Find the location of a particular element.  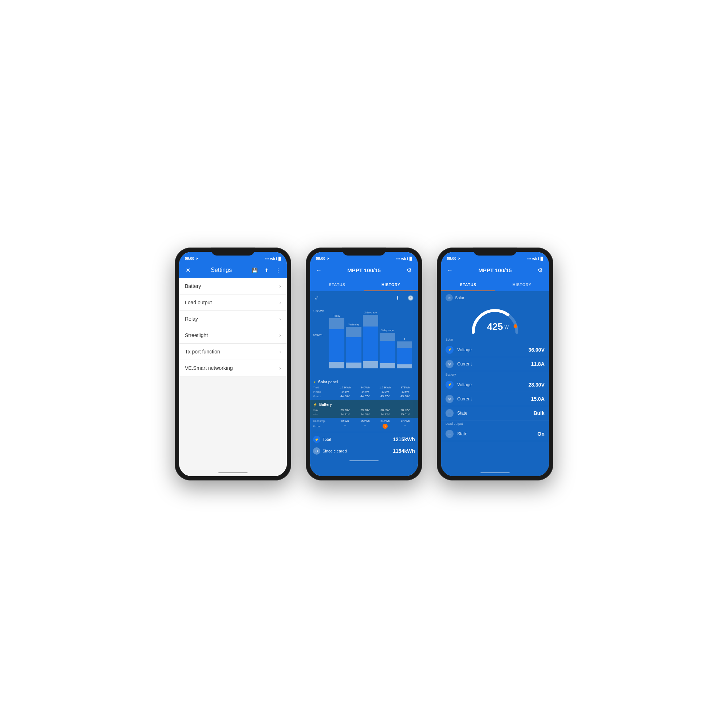

phone2-home-bar is located at coordinates (364, 460).